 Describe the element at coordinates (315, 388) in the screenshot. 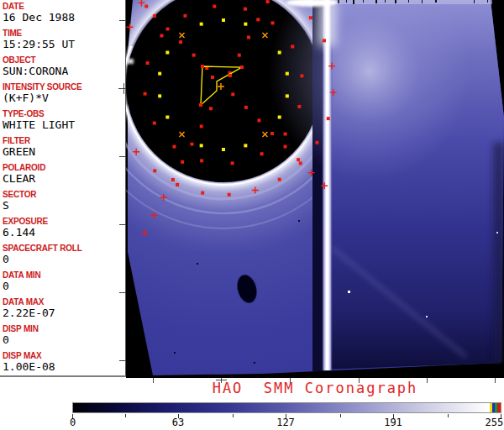

I see `plot-title: HAO SMM Coronagraph` at that location.